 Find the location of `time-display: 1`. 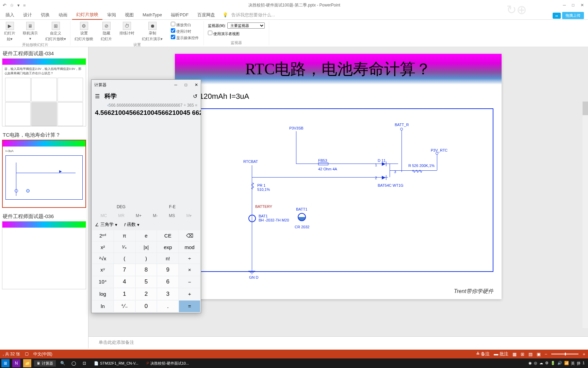

time-display: 1 is located at coordinates (584, 363).